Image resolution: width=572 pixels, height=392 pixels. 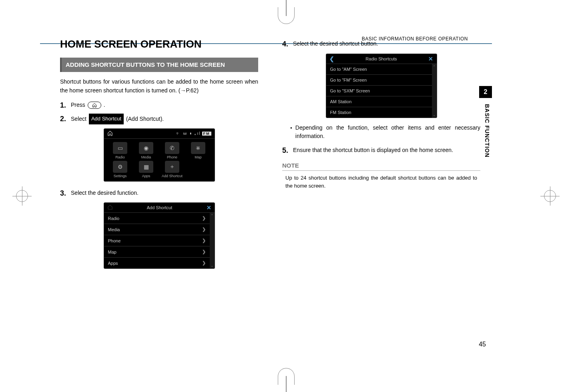 What do you see at coordinates (147, 170) in the screenshot?
I see `app-tile-apps: ▦Apps` at bounding box center [147, 170].